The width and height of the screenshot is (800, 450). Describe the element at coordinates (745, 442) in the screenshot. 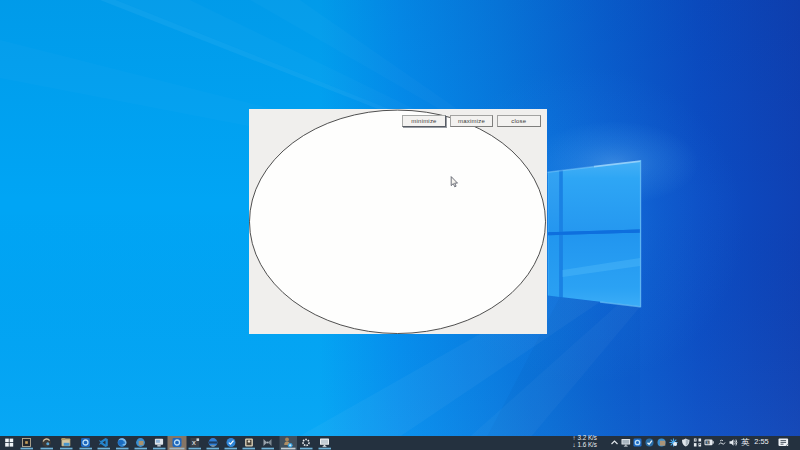

I see `svg-text: 英` at that location.